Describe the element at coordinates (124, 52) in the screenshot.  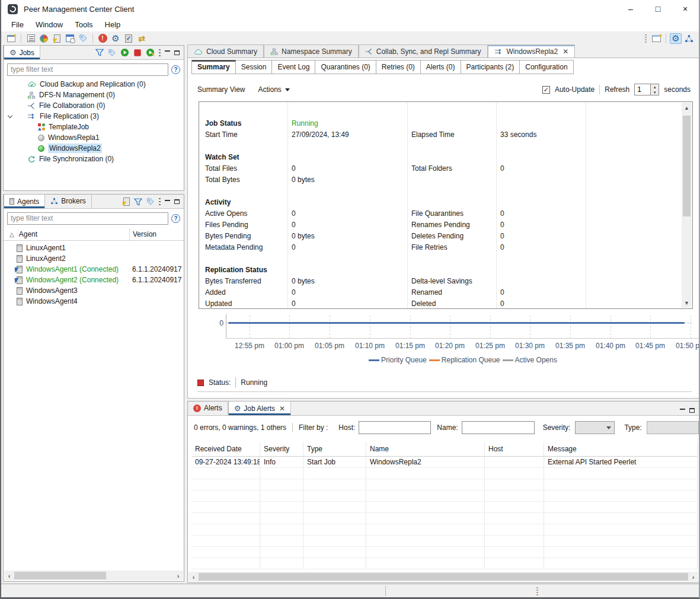
I see `start-job-icon` at that location.